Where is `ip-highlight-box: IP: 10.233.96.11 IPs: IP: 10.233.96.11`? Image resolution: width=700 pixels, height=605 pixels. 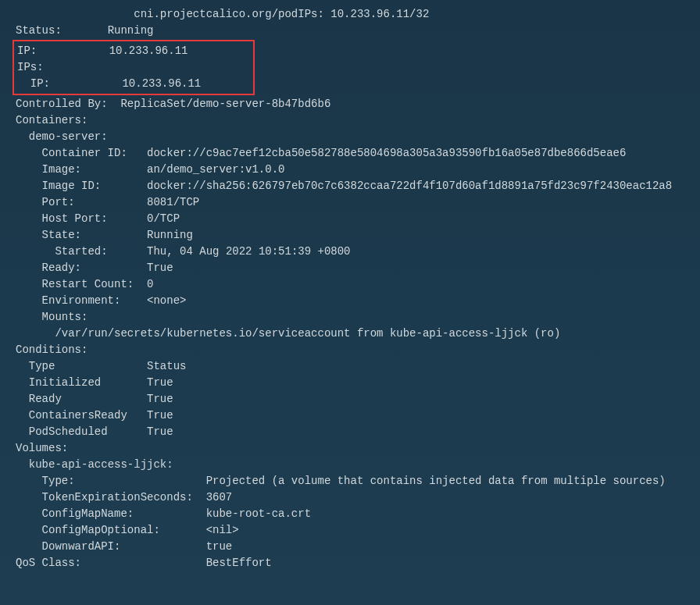
ip-highlight-box: IP: 10.233.96.11 IPs: IP: 10.233.96.11 is located at coordinates (134, 67).